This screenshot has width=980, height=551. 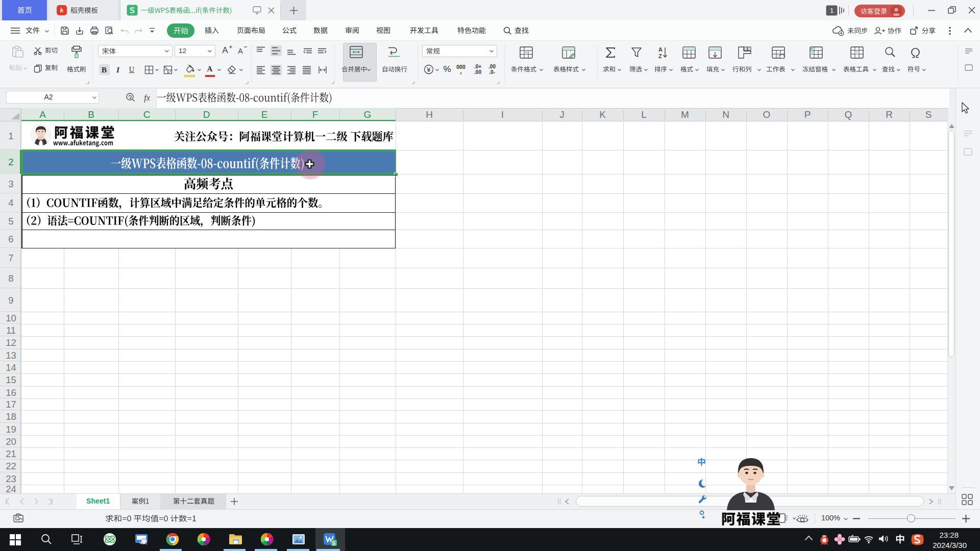 I want to click on svg-text: 1, so click(x=832, y=10).